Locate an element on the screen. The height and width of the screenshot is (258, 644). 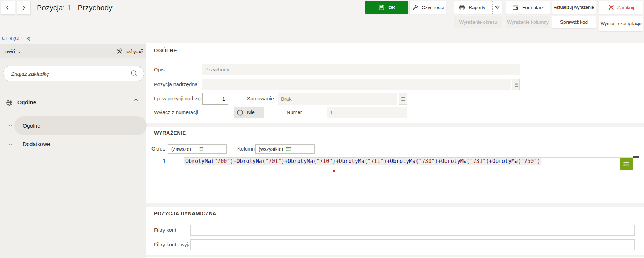
editor-line-number: 1 is located at coordinates (162, 162).